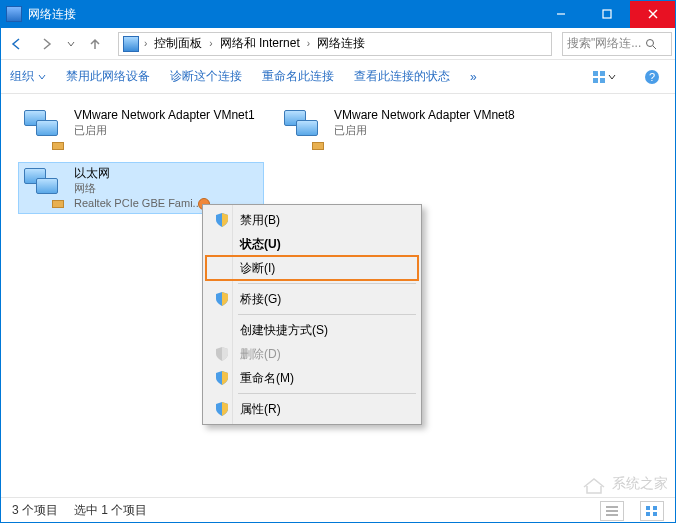 The image size is (676, 523). I want to click on search-icon, so click(651, 44).